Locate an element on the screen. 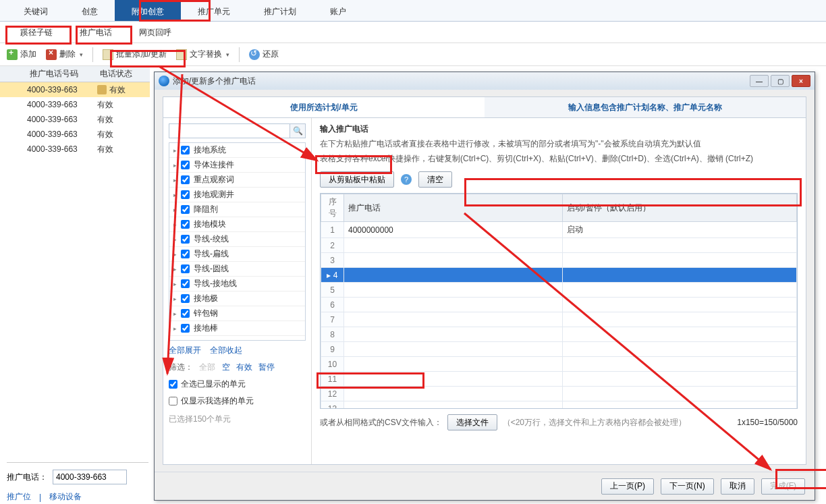 The width and height of the screenshot is (826, 504). maximize-button: ▢ is located at coordinates (780, 81).